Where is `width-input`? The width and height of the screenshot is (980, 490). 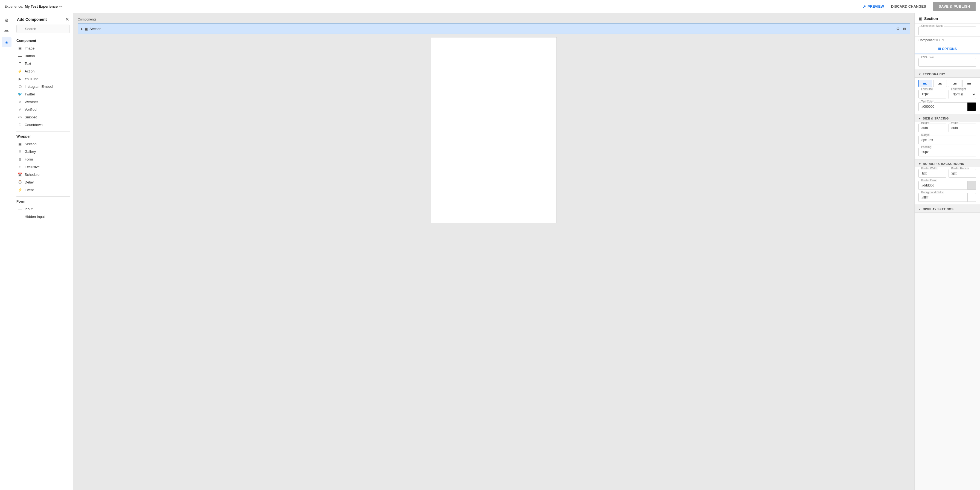
width-input is located at coordinates (963, 128).